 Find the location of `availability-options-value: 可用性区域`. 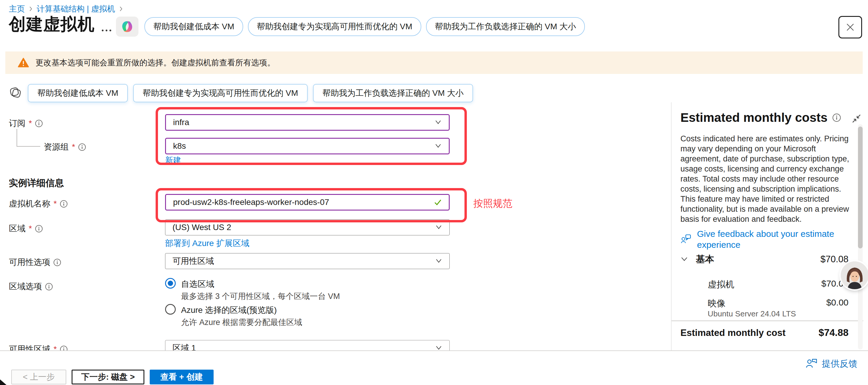

availability-options-value: 可用性区域 is located at coordinates (193, 261).